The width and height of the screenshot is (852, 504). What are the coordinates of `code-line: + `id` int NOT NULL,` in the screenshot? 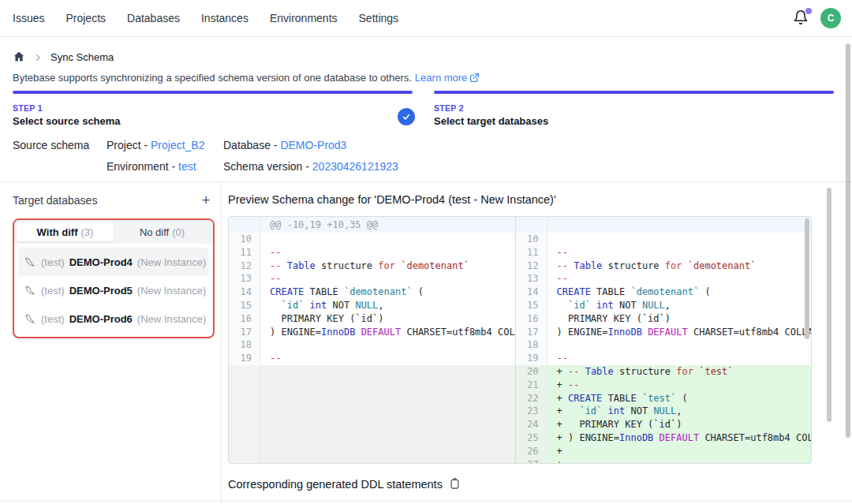 It's located at (679, 412).